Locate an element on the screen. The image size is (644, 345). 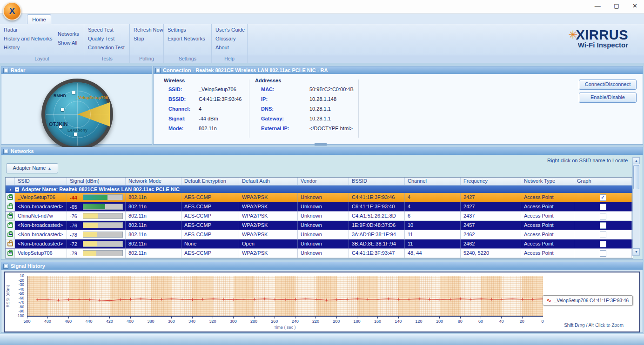
ribbon-item-users-guide: User's Guide is located at coordinates (230, 30).